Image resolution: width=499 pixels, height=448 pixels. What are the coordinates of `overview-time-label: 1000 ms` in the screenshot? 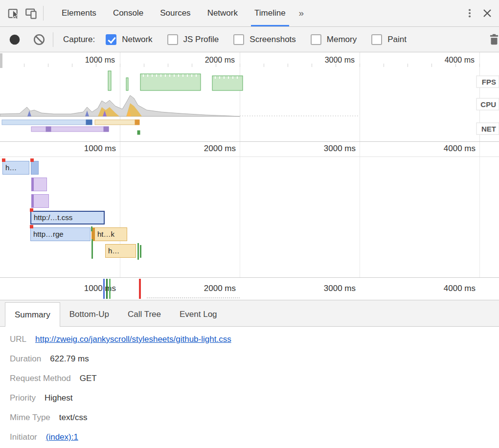 It's located at (100, 60).